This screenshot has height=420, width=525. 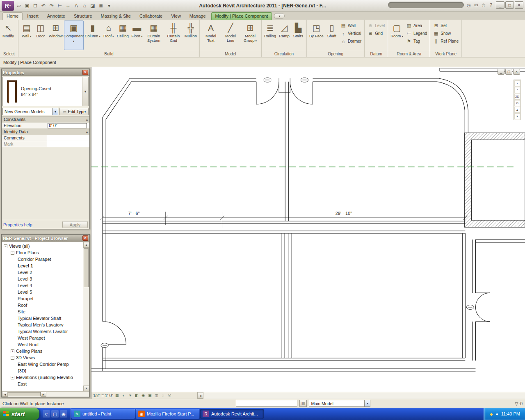 What do you see at coordinates (8, 6) in the screenshot?
I see `application-button: R ▾` at bounding box center [8, 6].